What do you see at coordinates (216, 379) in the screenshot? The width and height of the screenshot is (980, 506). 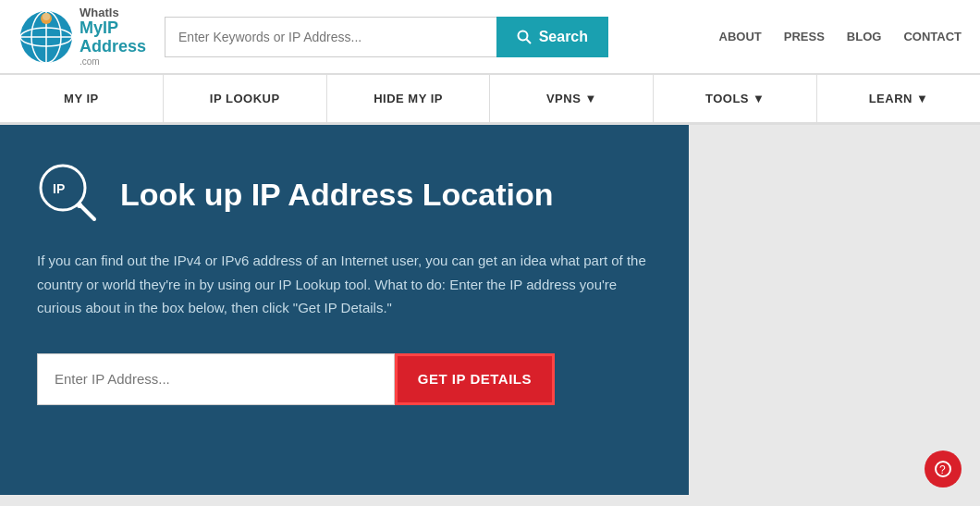 I see `ip-address-input` at bounding box center [216, 379].